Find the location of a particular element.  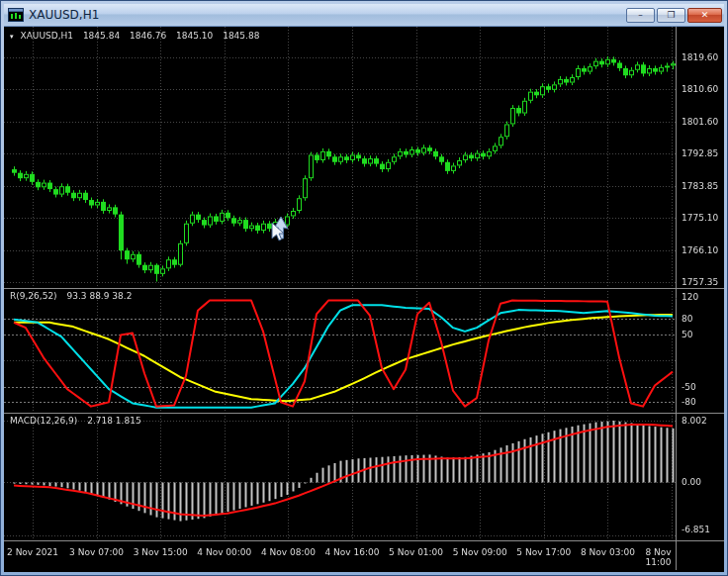

macd-values: 2.718 1.815 is located at coordinates (114, 421).